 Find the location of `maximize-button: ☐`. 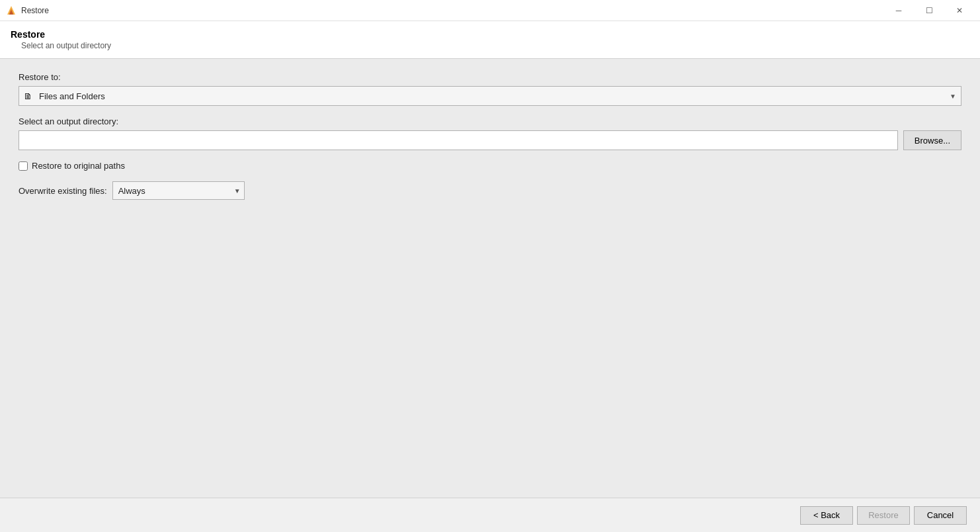

maximize-button: ☐ is located at coordinates (929, 11).